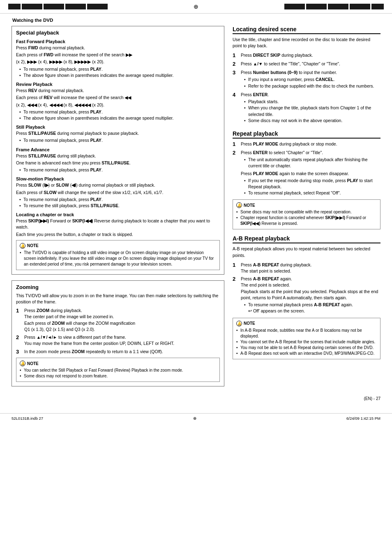 The height and width of the screenshot is (555, 392). Describe the element at coordinates (307, 80) in the screenshot. I see `ld-step-3: 3 Press Number buttons (0–9) to input th…` at that location.